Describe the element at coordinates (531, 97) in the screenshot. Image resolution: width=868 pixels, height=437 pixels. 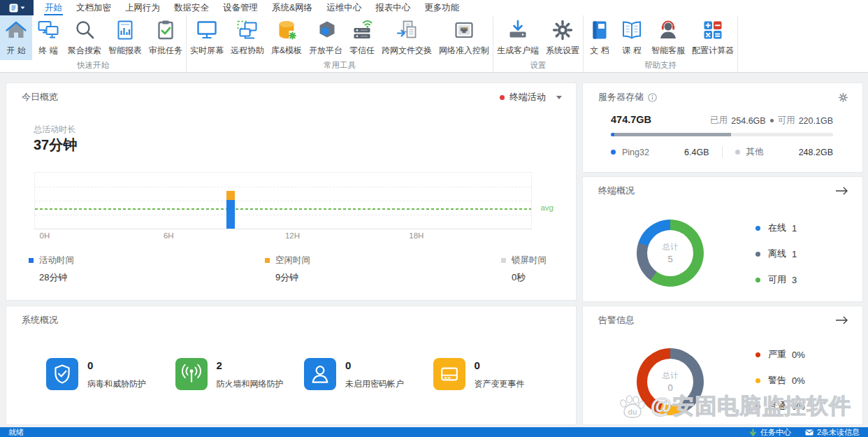
I see `terminal-activity-dropdown: 终端活动` at that location.